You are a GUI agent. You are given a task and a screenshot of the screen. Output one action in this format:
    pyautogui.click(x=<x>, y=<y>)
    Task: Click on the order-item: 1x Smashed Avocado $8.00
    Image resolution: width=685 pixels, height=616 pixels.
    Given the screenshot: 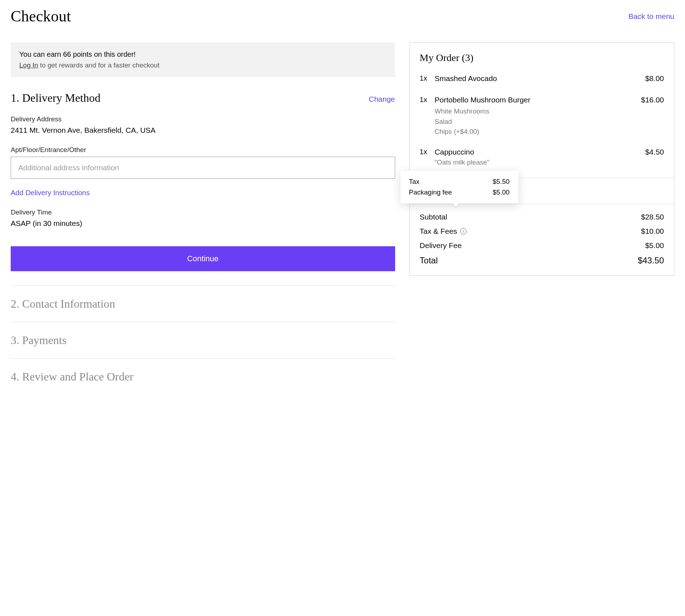 What is the action you would take?
    pyautogui.click(x=542, y=80)
    